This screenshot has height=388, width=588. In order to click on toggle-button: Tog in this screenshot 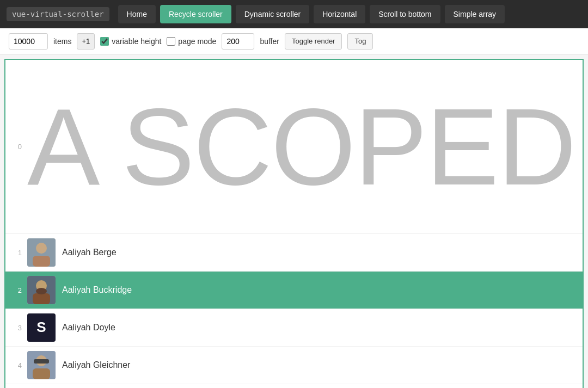, I will do `click(360, 41)`.